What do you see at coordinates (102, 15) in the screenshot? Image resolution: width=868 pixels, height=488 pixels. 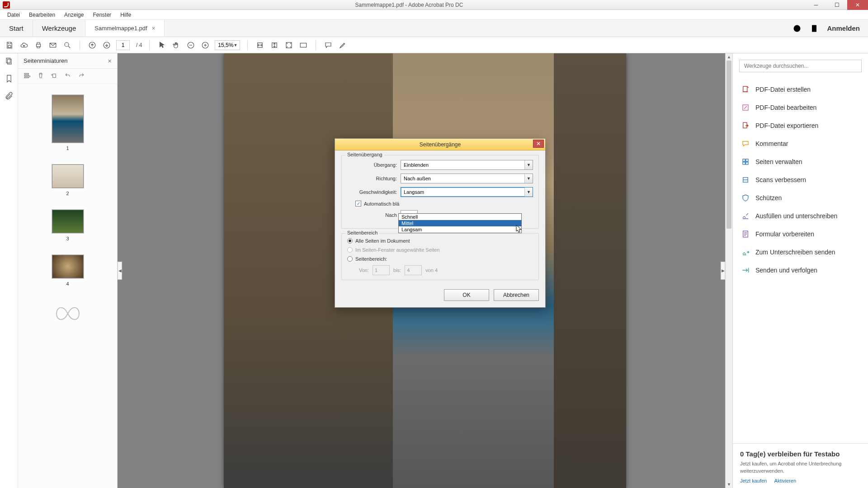 I see `menu-window: Fenster` at bounding box center [102, 15].